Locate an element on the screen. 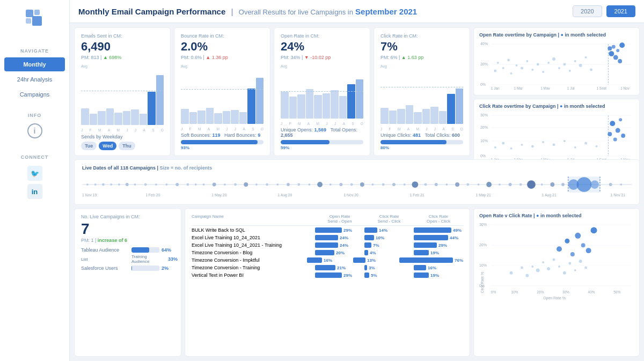  tbar-label: 24% is located at coordinates (344, 238).